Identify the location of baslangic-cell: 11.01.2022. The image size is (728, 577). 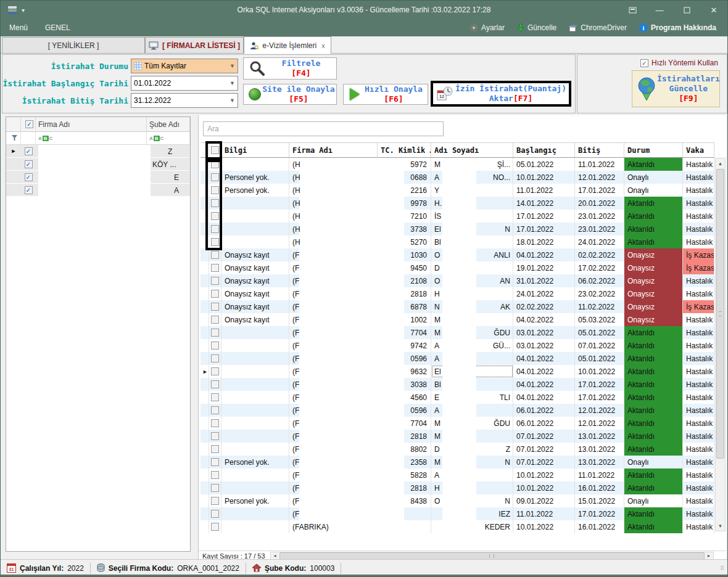
(544, 514).